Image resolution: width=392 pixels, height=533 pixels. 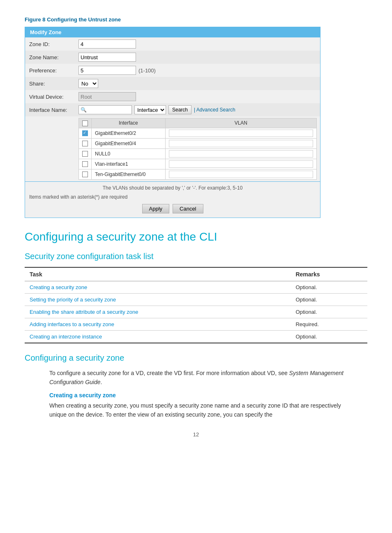 I want to click on virtual-device-input, so click(x=107, y=97).